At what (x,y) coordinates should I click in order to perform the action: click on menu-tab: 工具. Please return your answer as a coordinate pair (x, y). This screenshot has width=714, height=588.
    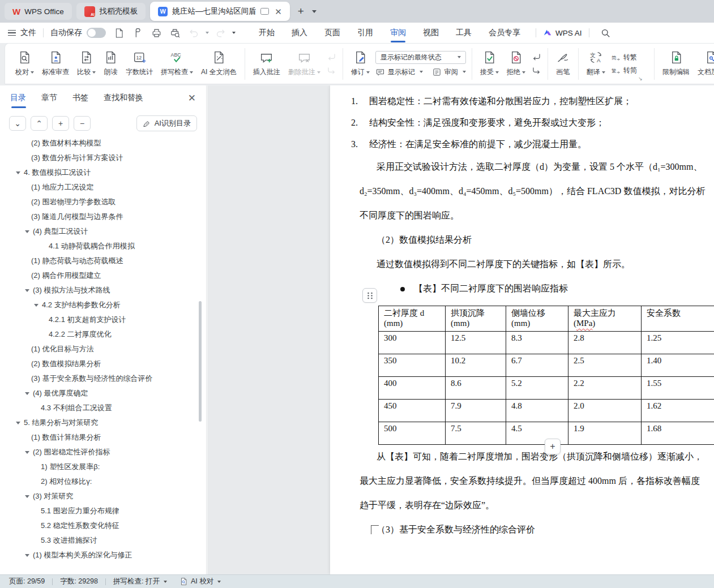
    Looking at the image, I should click on (464, 33).